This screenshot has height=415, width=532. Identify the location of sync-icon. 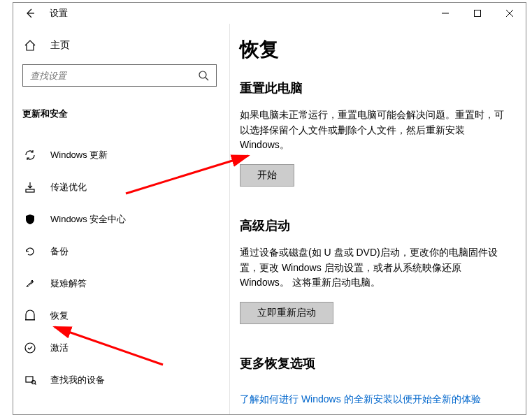
(30, 155).